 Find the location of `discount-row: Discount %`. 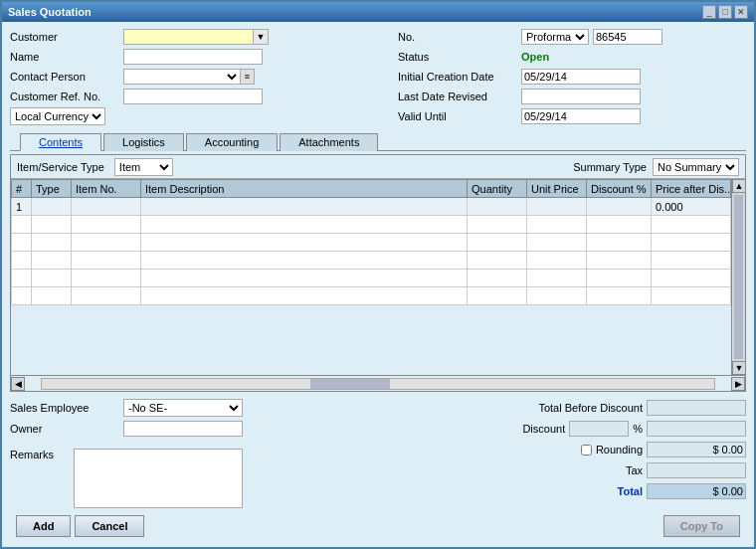

discount-row: Discount % is located at coordinates (563, 429).